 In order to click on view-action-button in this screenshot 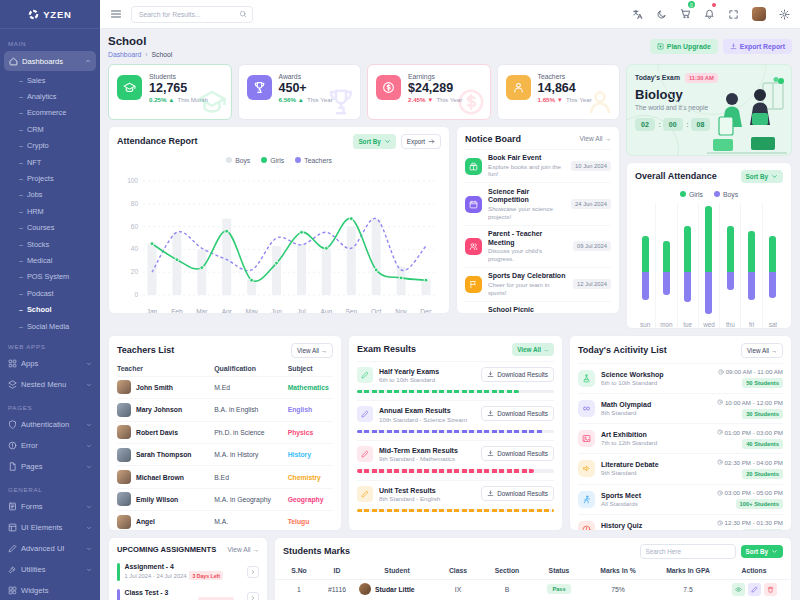, I will do `click(738, 590)`.